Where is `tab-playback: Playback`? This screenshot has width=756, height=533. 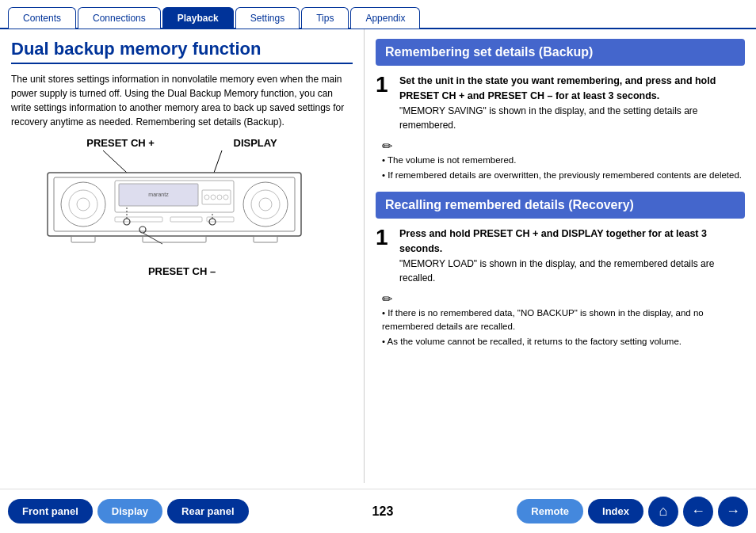
tab-playback: Playback is located at coordinates (198, 17).